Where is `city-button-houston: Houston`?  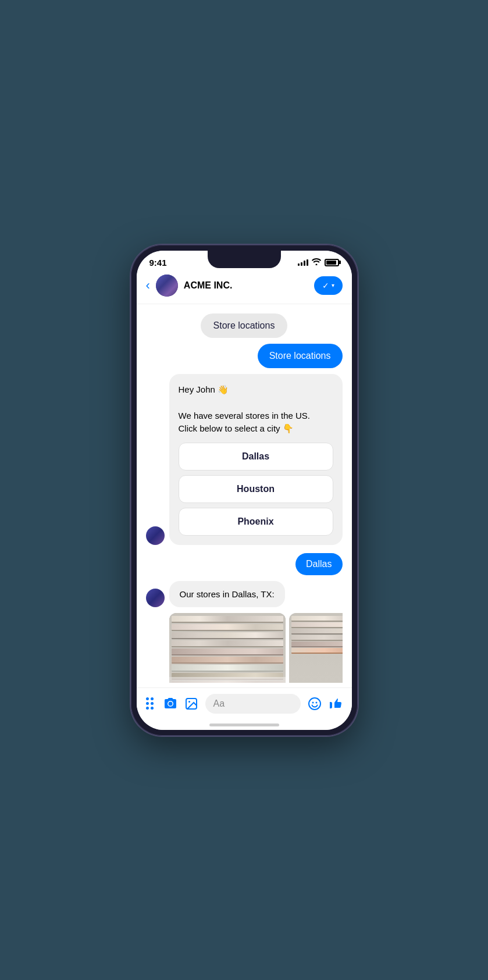
city-button-houston: Houston is located at coordinates (256, 489).